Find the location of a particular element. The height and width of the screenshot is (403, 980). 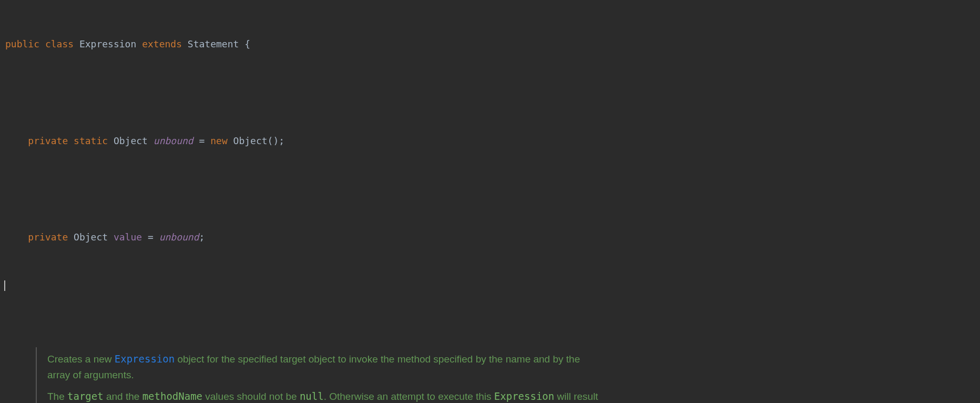

code-line: private static Object unbound = new Obje… is located at coordinates (493, 141).